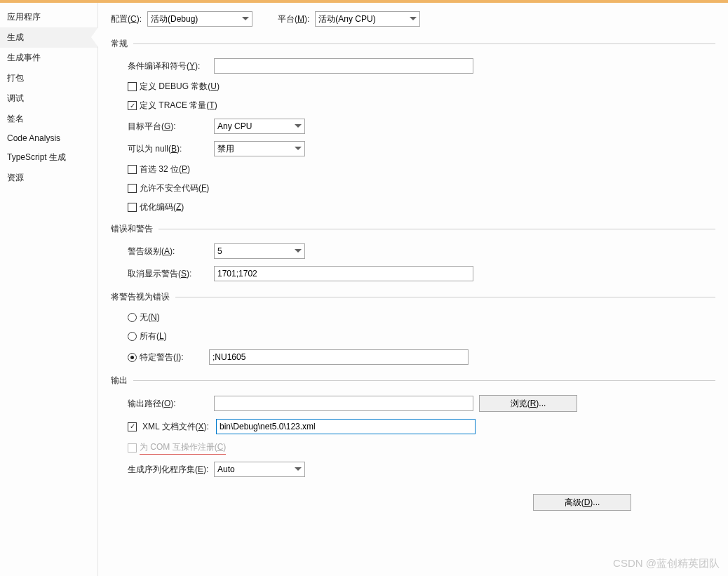  I want to click on output-path-input, so click(344, 403).